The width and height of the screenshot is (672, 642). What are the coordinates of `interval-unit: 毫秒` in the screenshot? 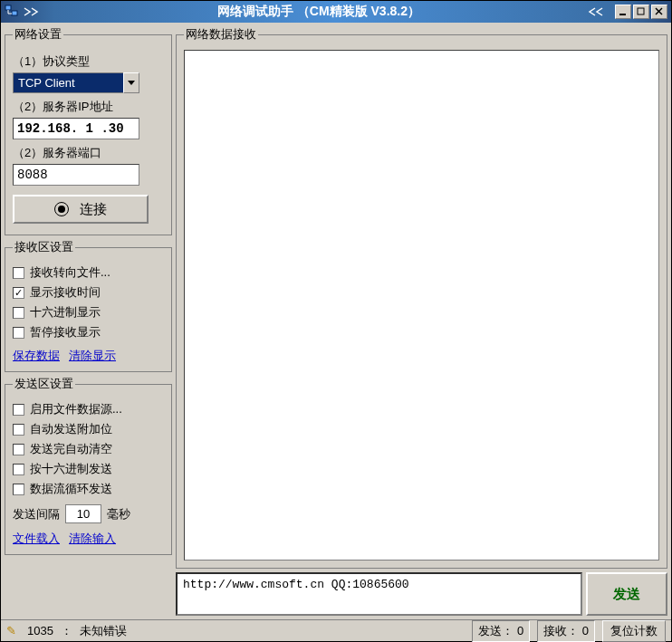 It's located at (119, 514).